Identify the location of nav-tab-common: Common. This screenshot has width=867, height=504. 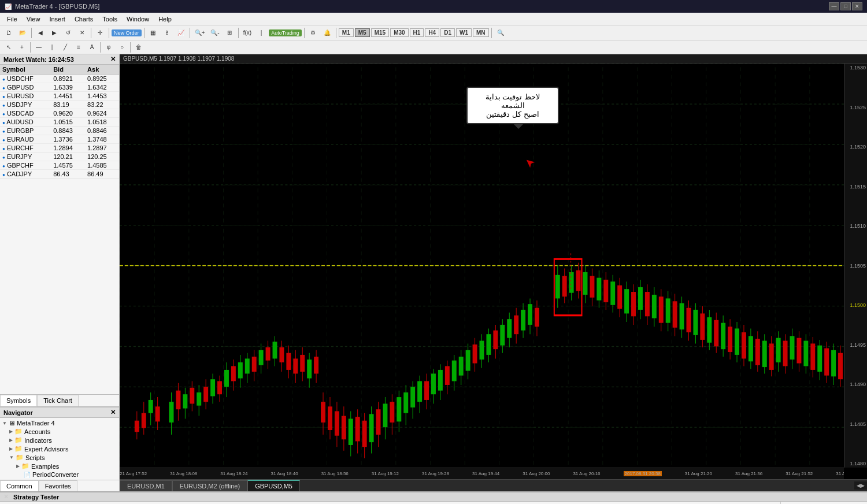
(20, 486).